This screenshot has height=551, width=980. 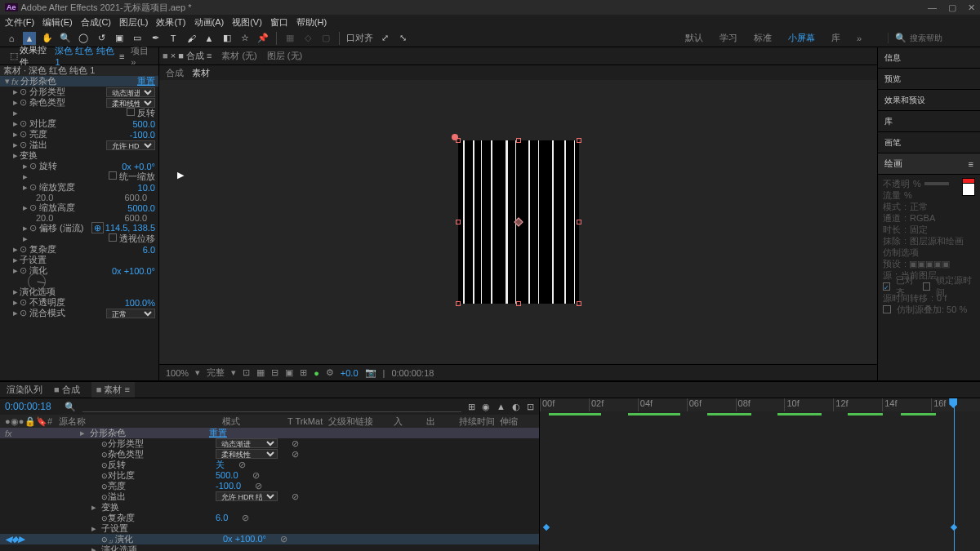 What do you see at coordinates (887, 309) in the screenshot?
I see `overlay-checkbox` at bounding box center [887, 309].